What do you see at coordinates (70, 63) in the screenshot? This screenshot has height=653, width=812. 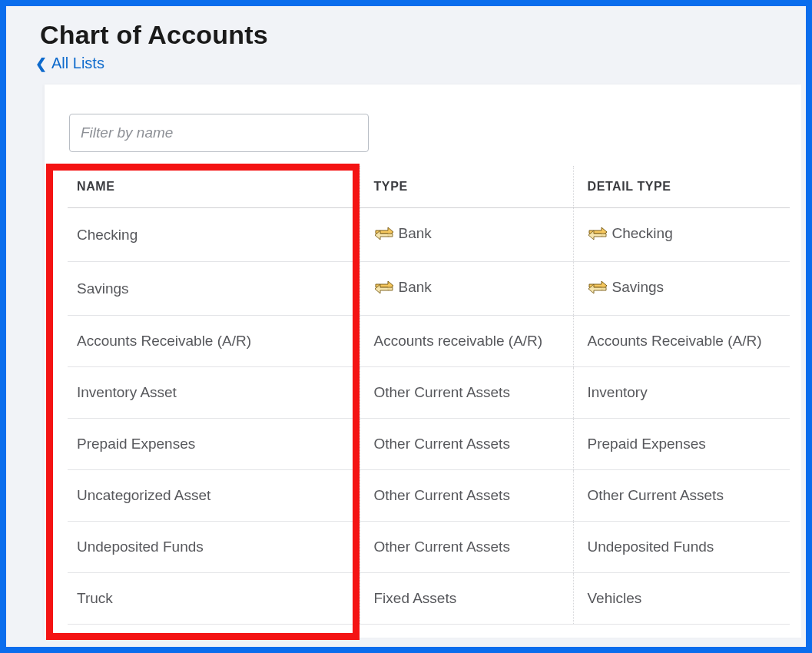 I see `breadcrumb-all-lists: ❮ All Lists` at bounding box center [70, 63].